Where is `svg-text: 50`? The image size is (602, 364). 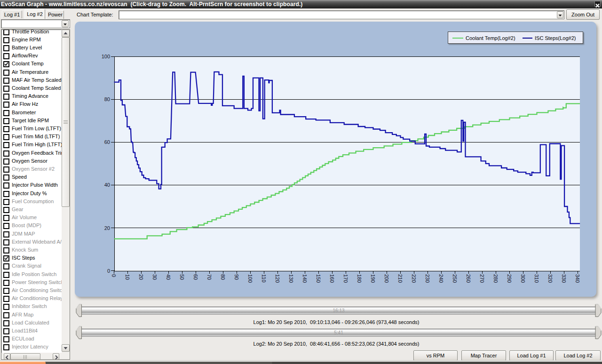 svg-text: 50 is located at coordinates (182, 277).